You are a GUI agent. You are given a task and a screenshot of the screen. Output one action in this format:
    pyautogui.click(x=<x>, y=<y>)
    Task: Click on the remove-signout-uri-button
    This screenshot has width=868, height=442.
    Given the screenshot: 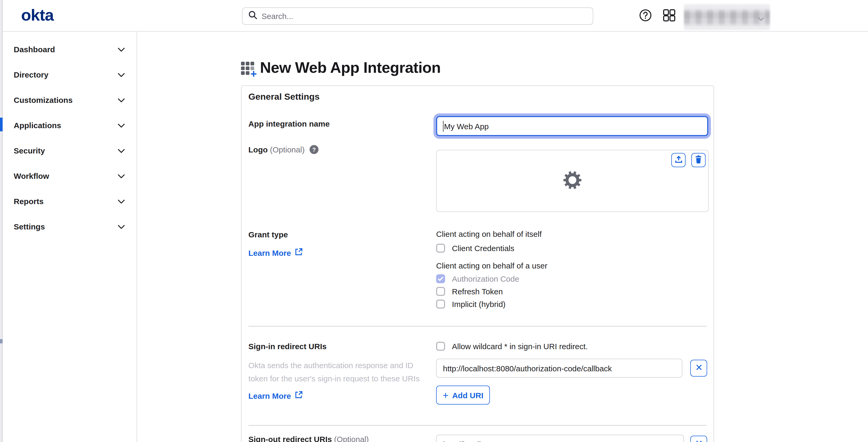 What is the action you would take?
    pyautogui.click(x=699, y=439)
    